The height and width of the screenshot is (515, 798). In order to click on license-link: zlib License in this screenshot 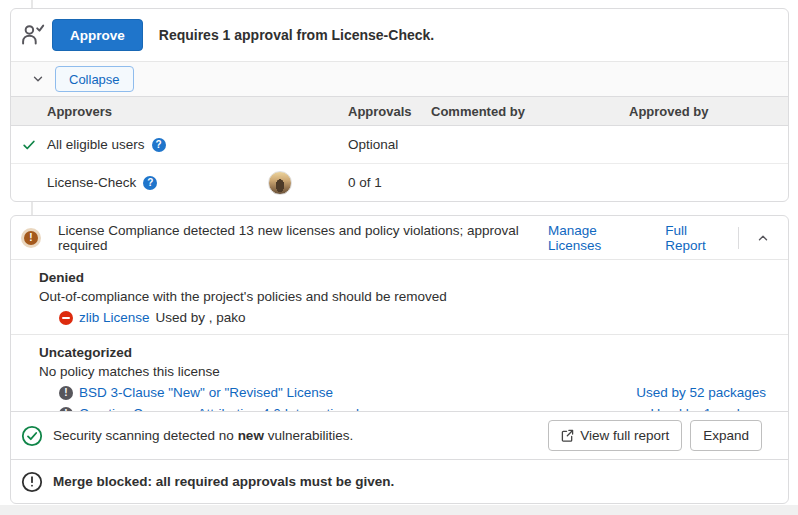, I will do `click(114, 318)`.